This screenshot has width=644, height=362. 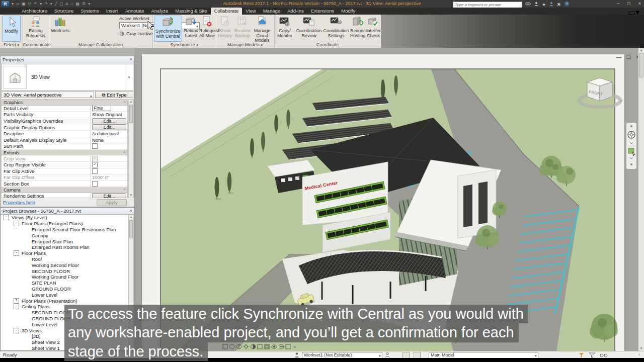 What do you see at coordinates (64, 218) in the screenshot?
I see `tree-item: - Views (By Level)` at bounding box center [64, 218].